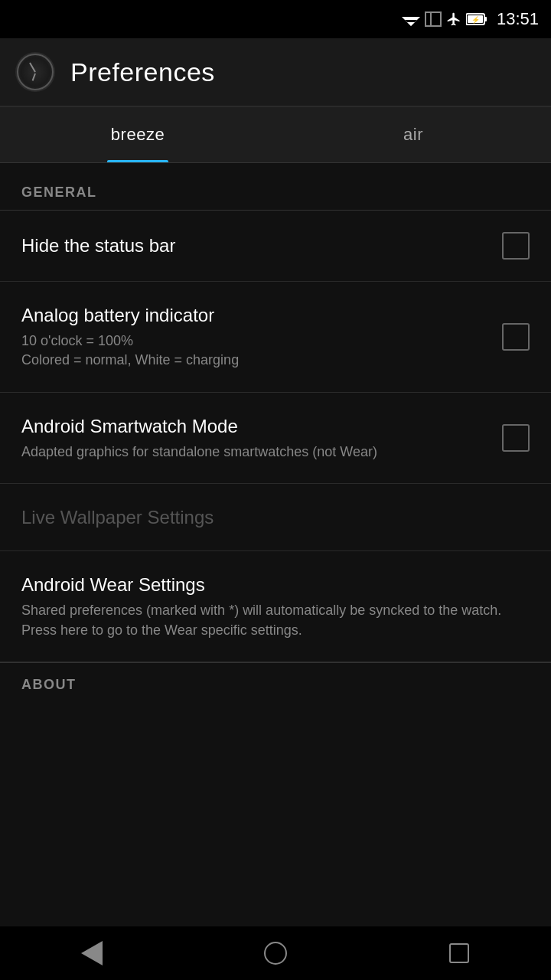 Image resolution: width=551 pixels, height=980 pixels. What do you see at coordinates (276, 953) in the screenshot?
I see `bottom-nav` at bounding box center [276, 953].